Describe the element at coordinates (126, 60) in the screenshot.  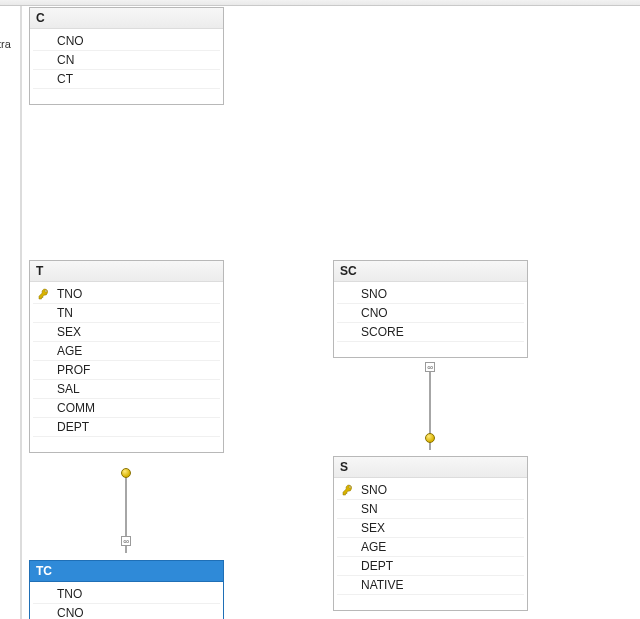
I see `column-row: CN` at that location.